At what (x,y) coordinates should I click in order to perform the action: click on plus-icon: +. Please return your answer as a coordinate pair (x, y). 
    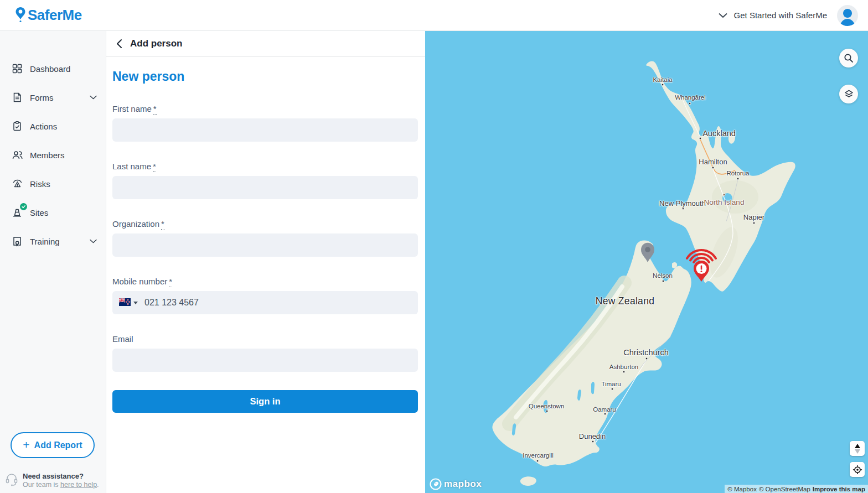
    Looking at the image, I should click on (26, 445).